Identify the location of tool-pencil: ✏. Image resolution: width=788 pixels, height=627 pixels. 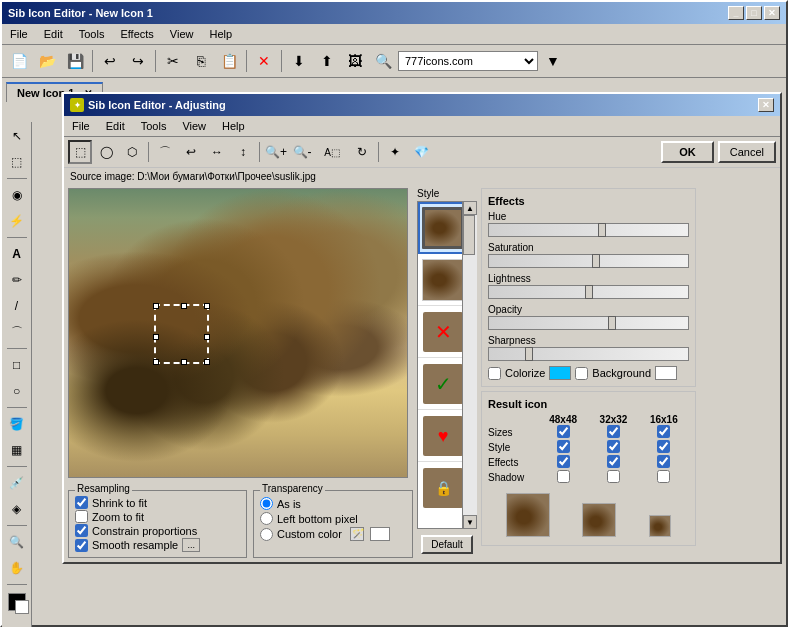
(17, 280).